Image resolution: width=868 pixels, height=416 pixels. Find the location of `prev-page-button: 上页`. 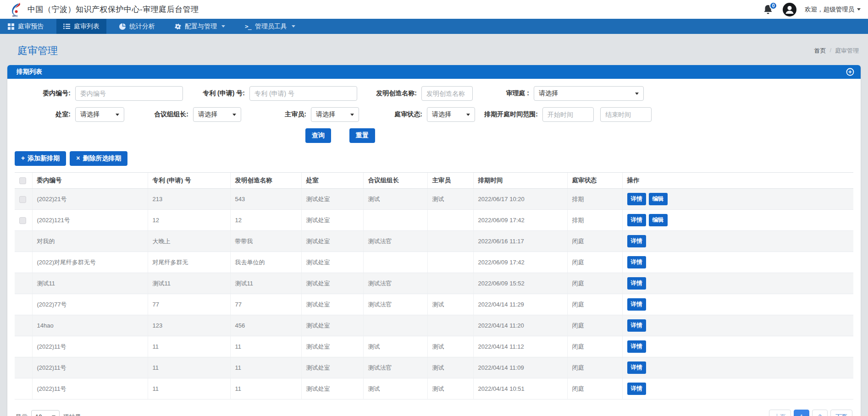

prev-page-button: 上页 is located at coordinates (780, 413).